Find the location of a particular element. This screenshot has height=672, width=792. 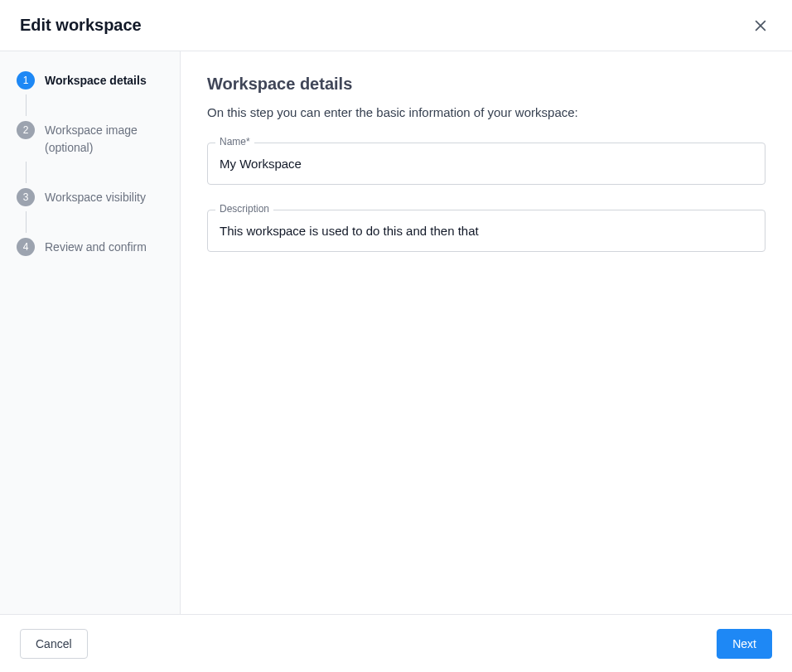

next-button: Next is located at coordinates (744, 644).